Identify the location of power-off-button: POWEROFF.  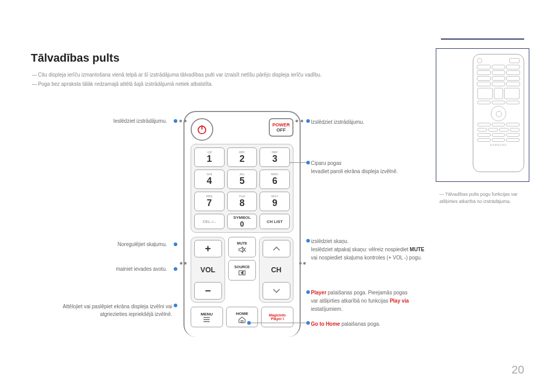
(281, 127).